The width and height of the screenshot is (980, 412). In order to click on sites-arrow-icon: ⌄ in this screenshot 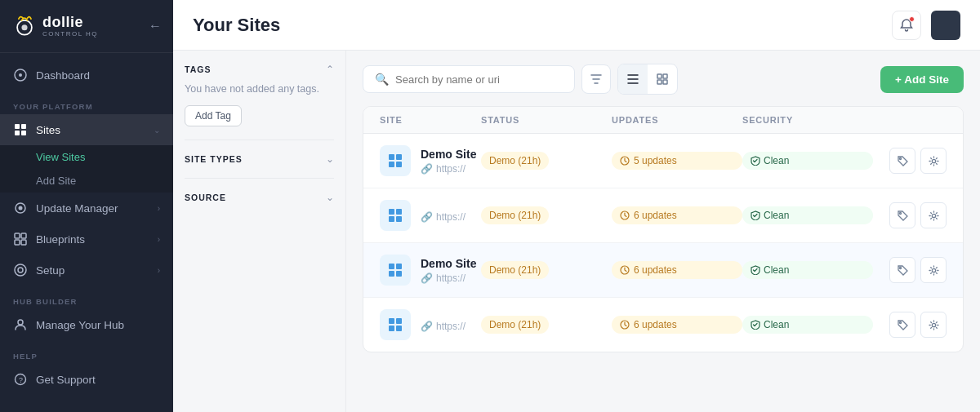, I will do `click(157, 131)`.